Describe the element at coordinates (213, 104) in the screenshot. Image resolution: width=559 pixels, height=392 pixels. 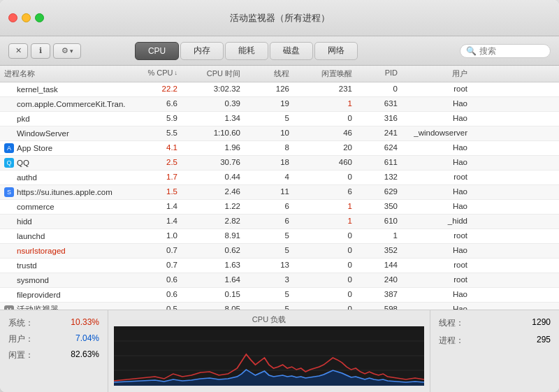
I see `cell-time: 0.39` at that location.